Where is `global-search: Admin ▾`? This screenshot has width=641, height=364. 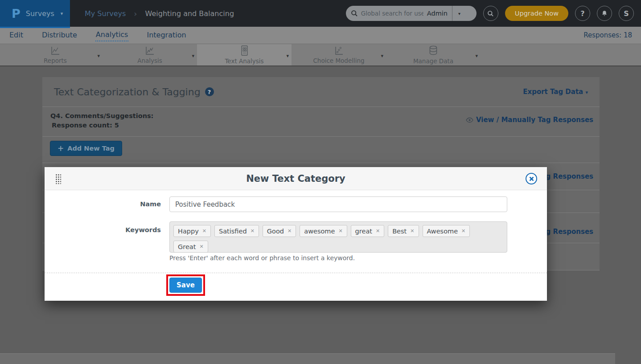 global-search: Admin ▾ is located at coordinates (411, 13).